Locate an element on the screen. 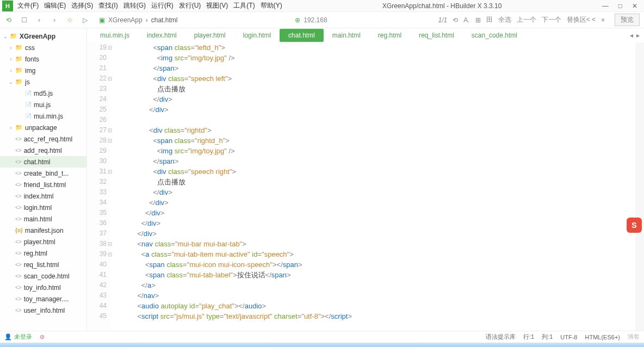 Image resolution: width=644 pixels, height=347 pixels. menu-item: 运行(R) is located at coordinates (162, 5).